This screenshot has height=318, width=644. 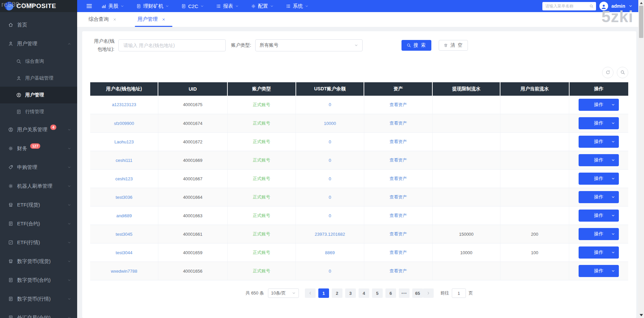 What do you see at coordinates (89, 6) in the screenshot?
I see `hamburger-menu-icon` at bounding box center [89, 6].